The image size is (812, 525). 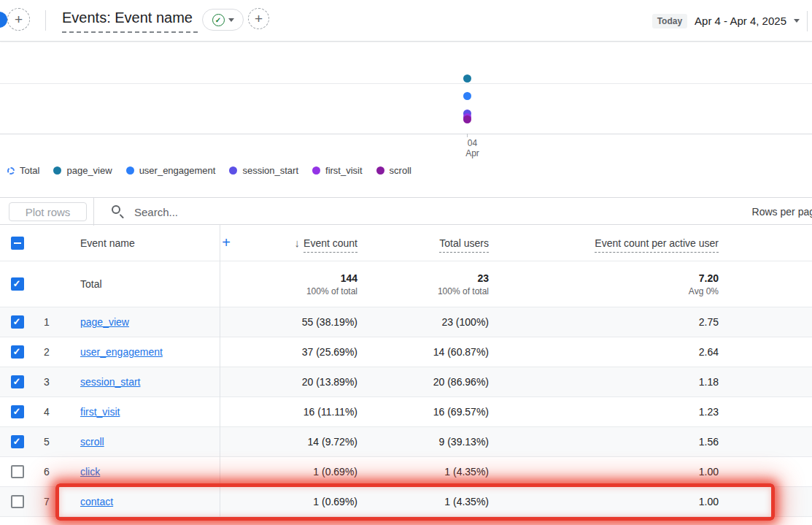 I want to click on search-icon, so click(x=118, y=212).